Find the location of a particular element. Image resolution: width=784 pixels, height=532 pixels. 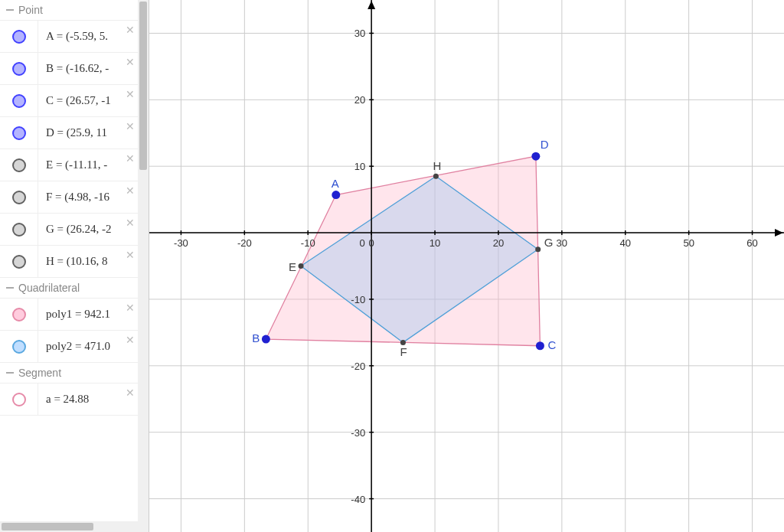

y-tick-label: -10 is located at coordinates (358, 300).